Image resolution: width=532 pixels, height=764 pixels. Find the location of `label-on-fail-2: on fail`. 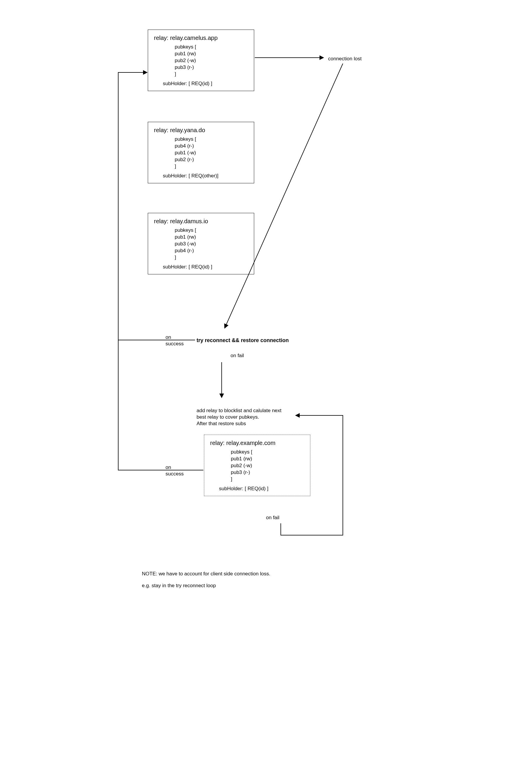

label-on-fail-2: on fail is located at coordinates (273, 518).